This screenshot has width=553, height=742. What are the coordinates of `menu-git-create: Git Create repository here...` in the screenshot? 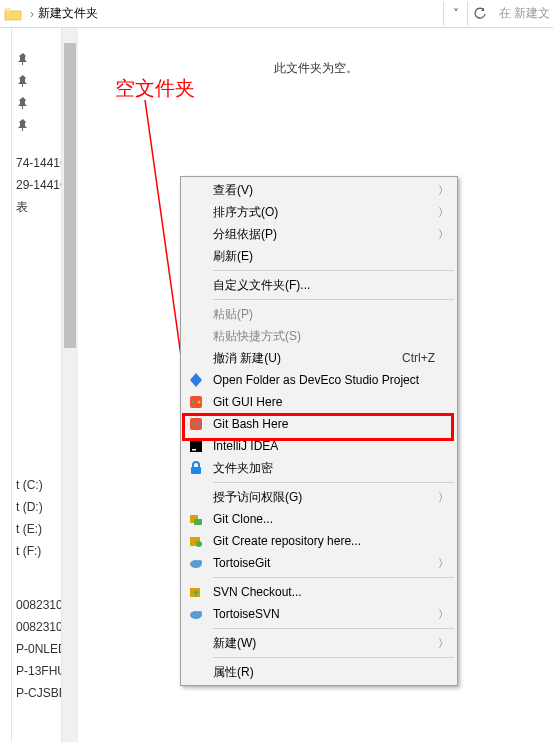 It's located at (319, 541).